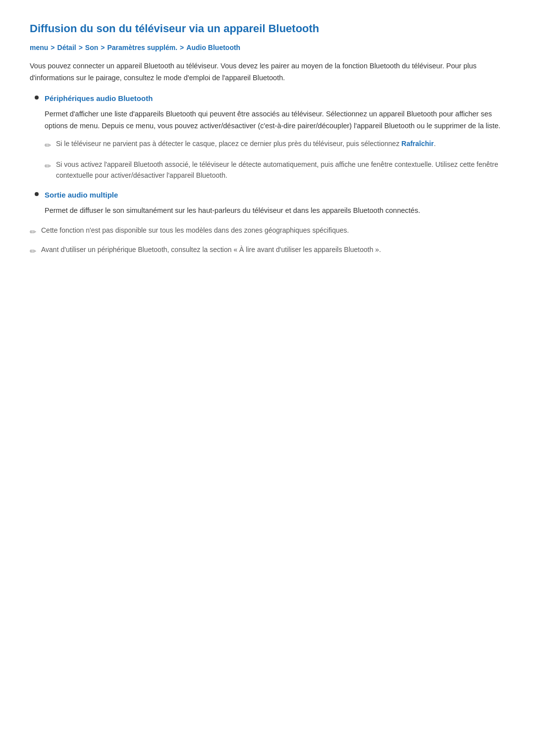 The height and width of the screenshot is (756, 535). Describe the element at coordinates (268, 242) in the screenshot. I see `top-notes: ✏ Cette fonction n'est pas disponible su…` at that location.